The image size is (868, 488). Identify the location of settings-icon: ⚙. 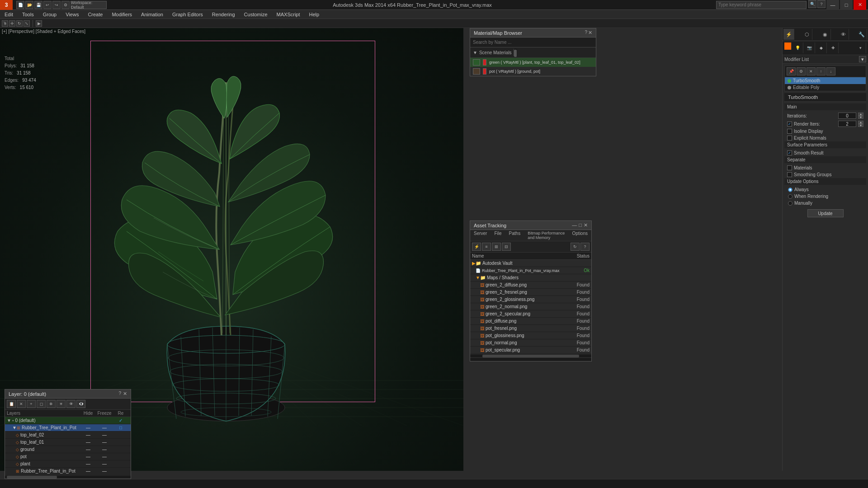
(66, 5).